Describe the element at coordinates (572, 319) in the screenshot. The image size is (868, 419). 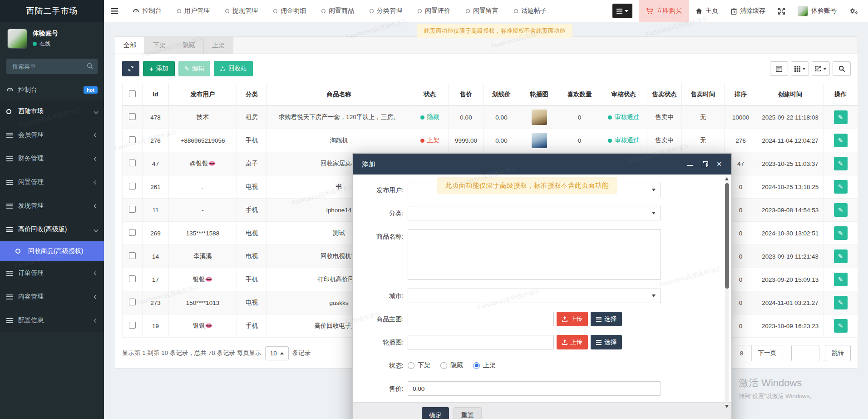
I see `main-image-upload-button: 上传` at that location.